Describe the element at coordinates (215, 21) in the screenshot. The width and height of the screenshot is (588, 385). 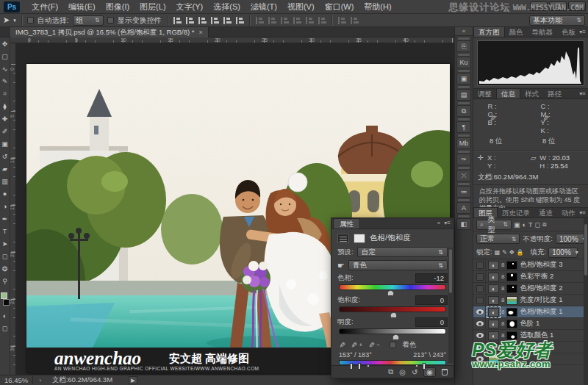
I see `align-top-edges-icon` at that location.